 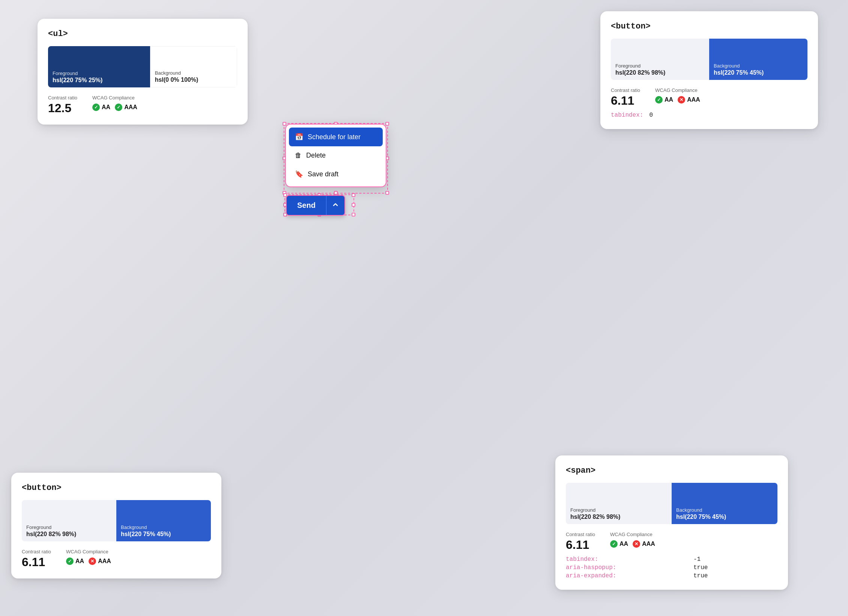 I want to click on contrast-value: 12.5, so click(x=63, y=108).